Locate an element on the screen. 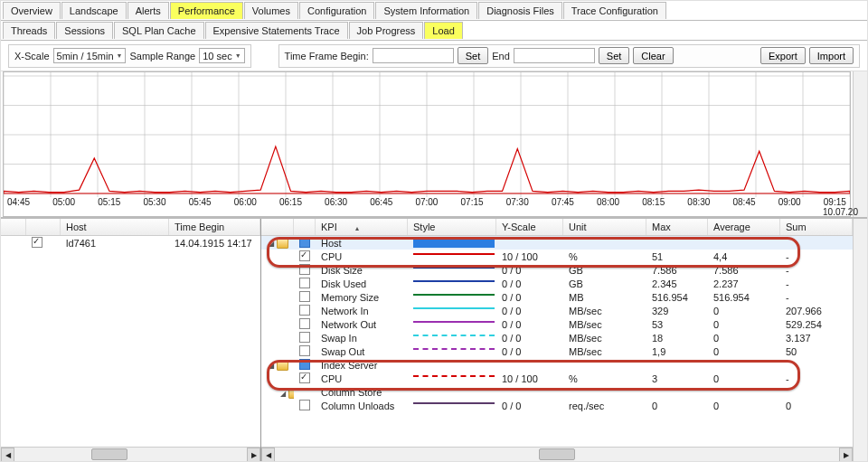  export-button: Export is located at coordinates (783, 56).